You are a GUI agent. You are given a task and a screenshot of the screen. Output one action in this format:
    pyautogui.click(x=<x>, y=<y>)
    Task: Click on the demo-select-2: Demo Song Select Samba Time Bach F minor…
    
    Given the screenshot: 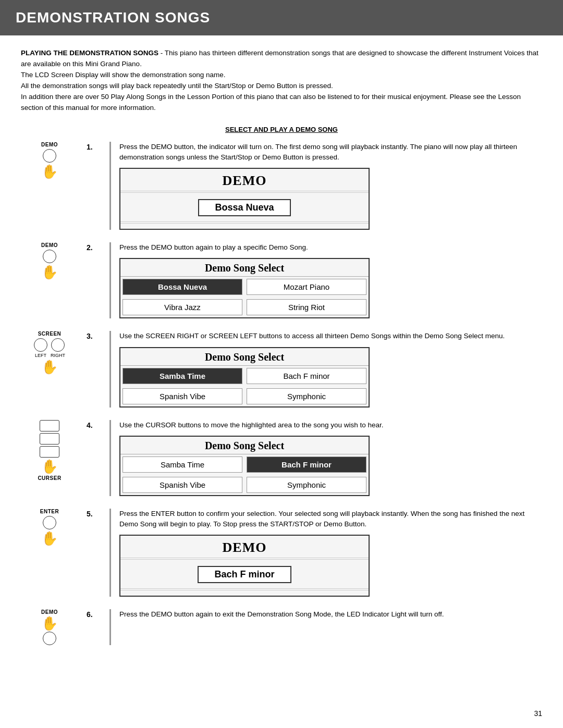 What is the action you would take?
    pyautogui.click(x=244, y=377)
    